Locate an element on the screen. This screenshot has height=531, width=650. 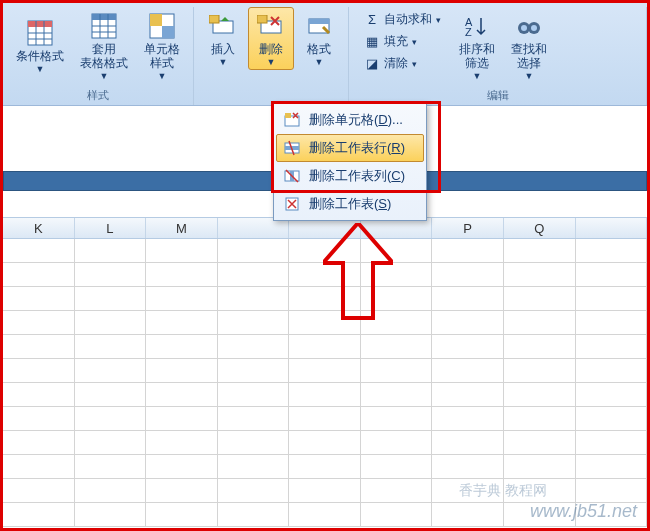
autosum-button: Σ自动求和▾ is located at coordinates (402, 20).